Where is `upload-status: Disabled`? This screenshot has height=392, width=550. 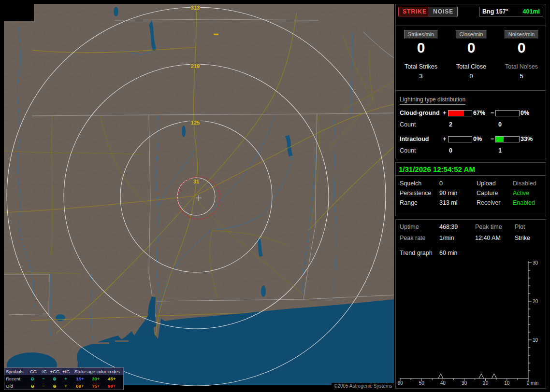
upload-status: Disabled is located at coordinates (525, 183).